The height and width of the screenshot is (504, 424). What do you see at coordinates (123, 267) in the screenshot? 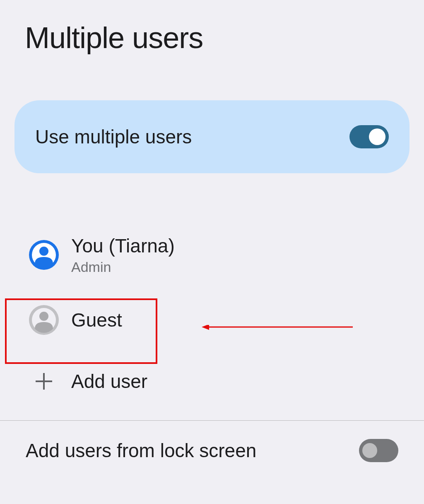
I see `owner-subtitle: Admin` at bounding box center [123, 267].